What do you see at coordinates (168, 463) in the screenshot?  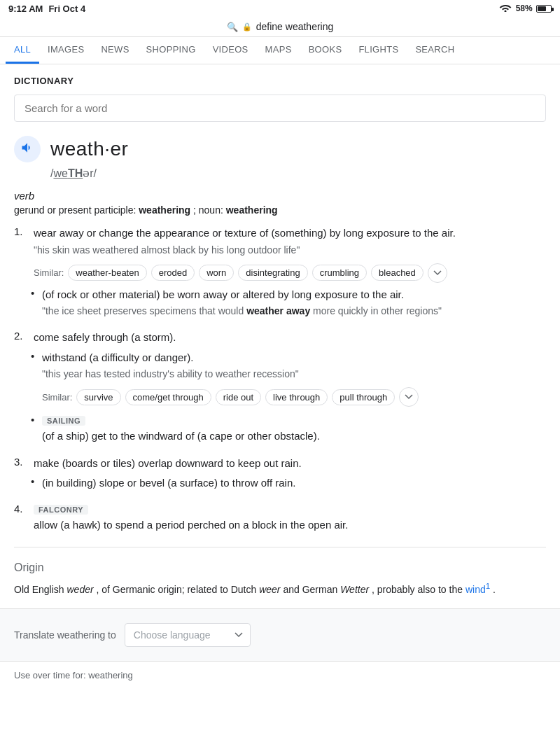 I see `def-text-3: make (boards or tiles) overlap downward …` at bounding box center [168, 463].